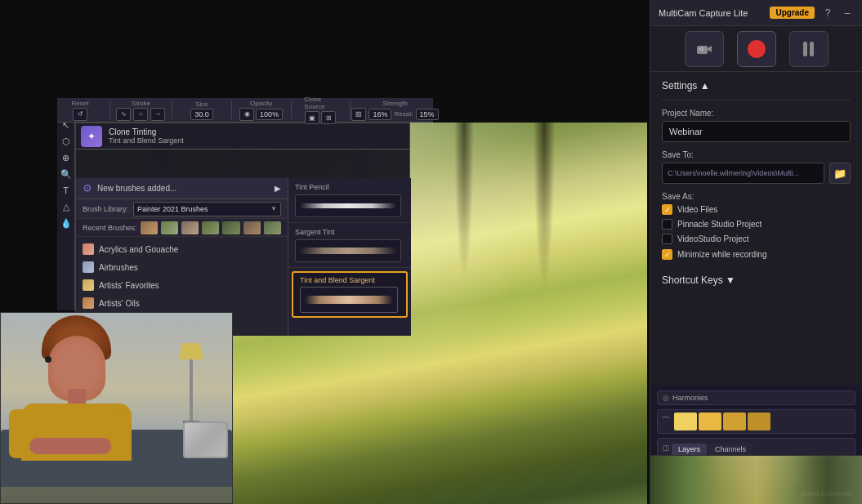 The width and height of the screenshot is (862, 504). I want to click on tools-panel: 🖌 ↖ ⬡ ⊕ 🔍 T △ 💧, so click(66, 204).